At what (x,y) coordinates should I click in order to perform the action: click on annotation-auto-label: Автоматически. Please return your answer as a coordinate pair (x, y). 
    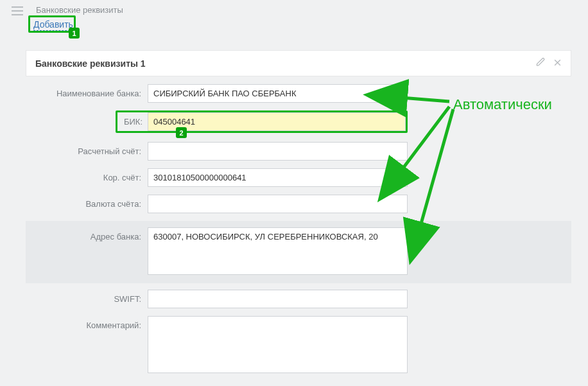
    Looking at the image, I should click on (503, 105).